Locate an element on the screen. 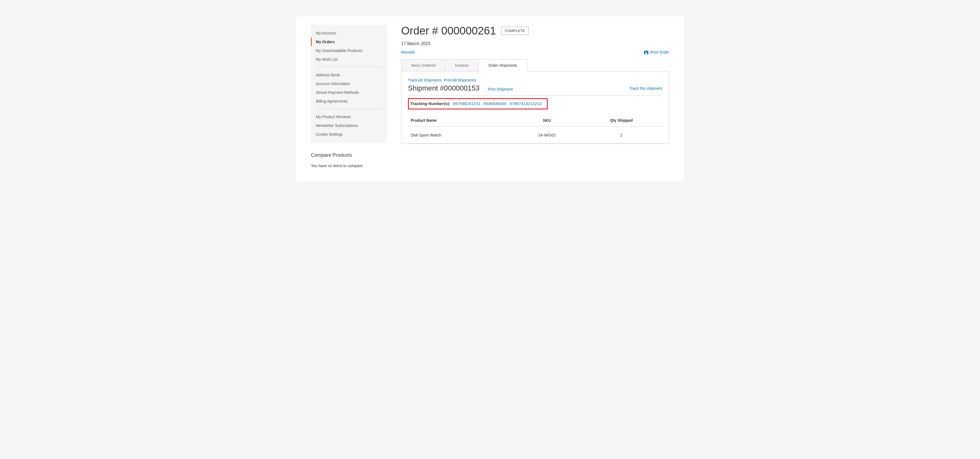  tracking-number-link: 897946241231 is located at coordinates (467, 104).